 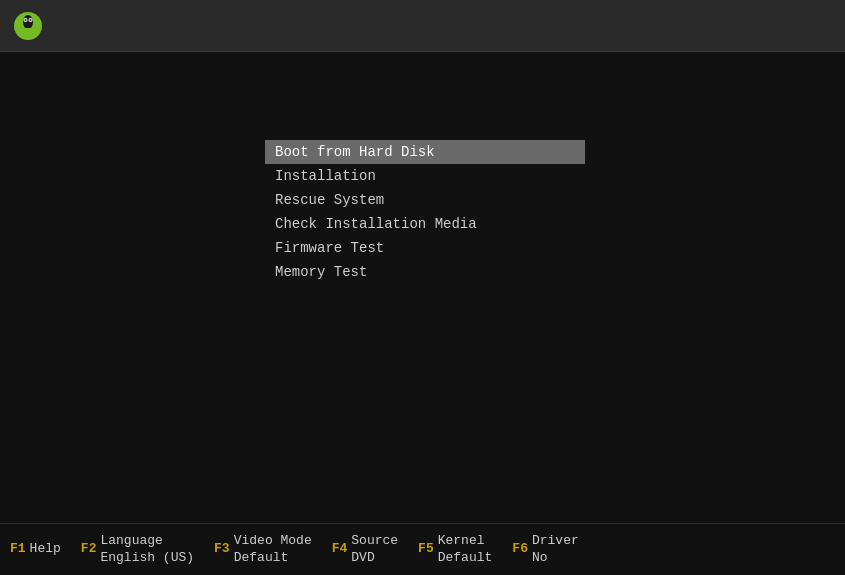 What do you see at coordinates (374, 542) in the screenshot?
I see `footer-label-line1: Source` at bounding box center [374, 542].